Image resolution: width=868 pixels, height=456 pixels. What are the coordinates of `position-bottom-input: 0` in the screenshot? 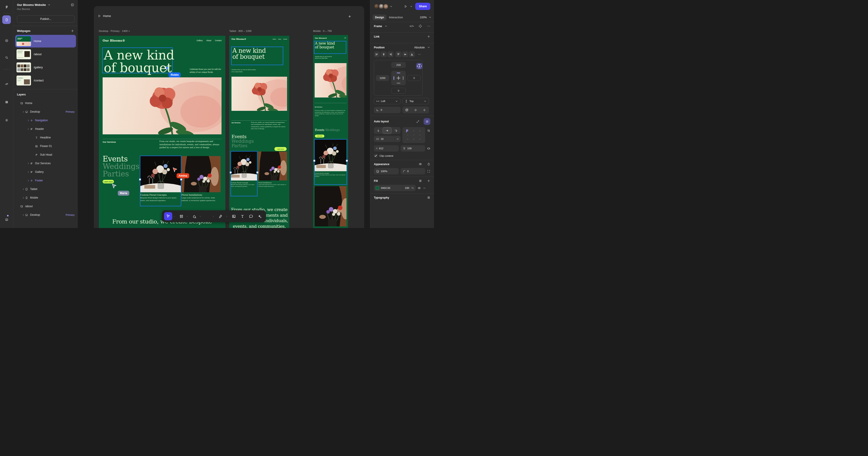 It's located at (398, 91).